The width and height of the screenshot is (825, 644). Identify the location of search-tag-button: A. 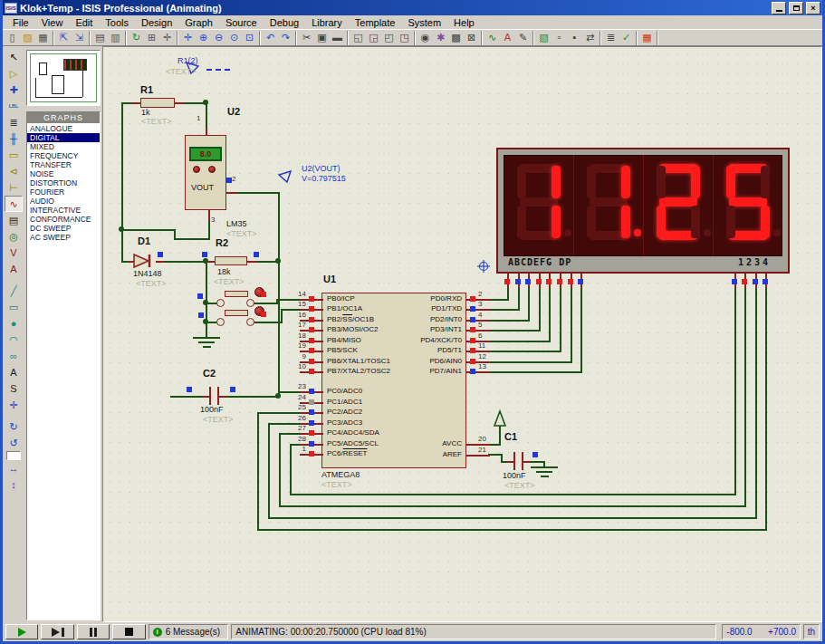
(507, 38).